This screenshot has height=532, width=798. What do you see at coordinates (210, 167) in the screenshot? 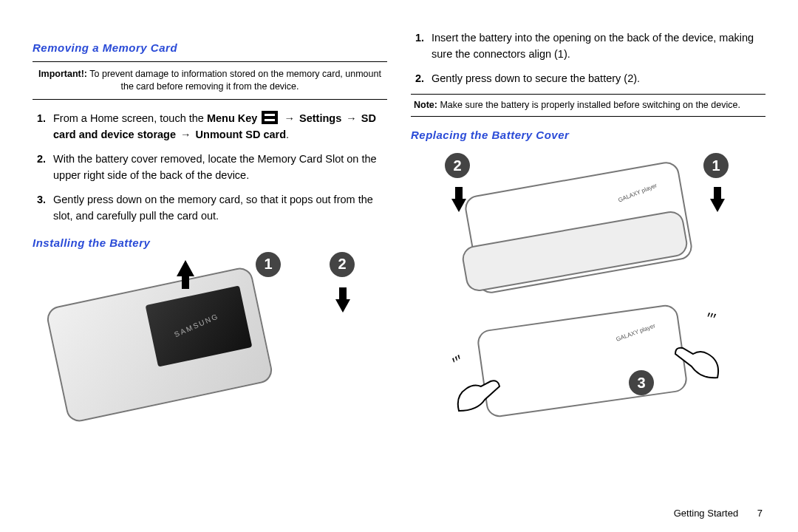
I see `steps-remove-card: 1. From a Home screen, touch the Menu Ke…` at bounding box center [210, 167].